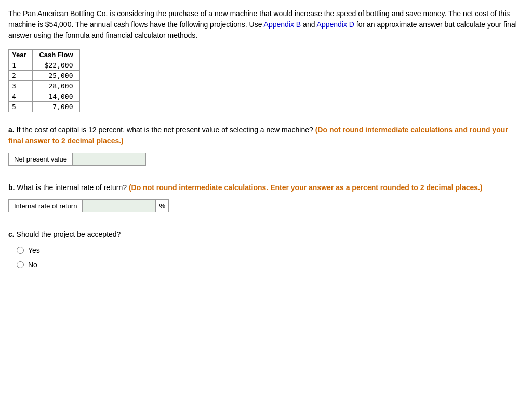  What do you see at coordinates (11, 187) in the screenshot?
I see `section-b-label: b.` at bounding box center [11, 187].